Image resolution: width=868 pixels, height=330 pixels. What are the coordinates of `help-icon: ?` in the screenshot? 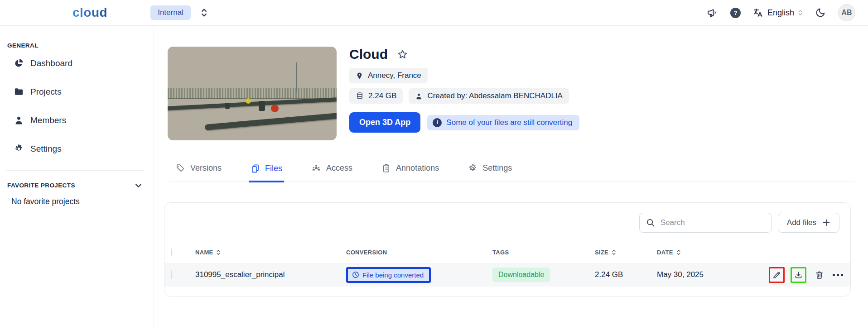 It's located at (736, 13).